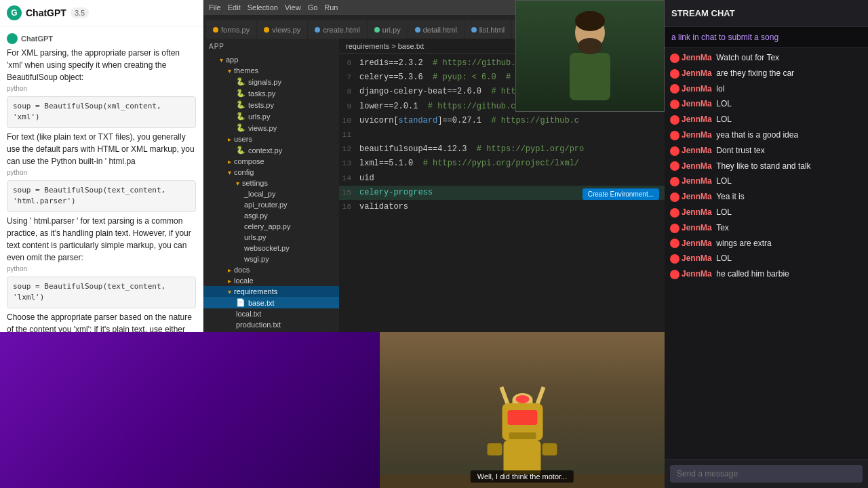 The height and width of the screenshot is (488, 868). I want to click on code-line-16: 16 validators, so click(502, 207).